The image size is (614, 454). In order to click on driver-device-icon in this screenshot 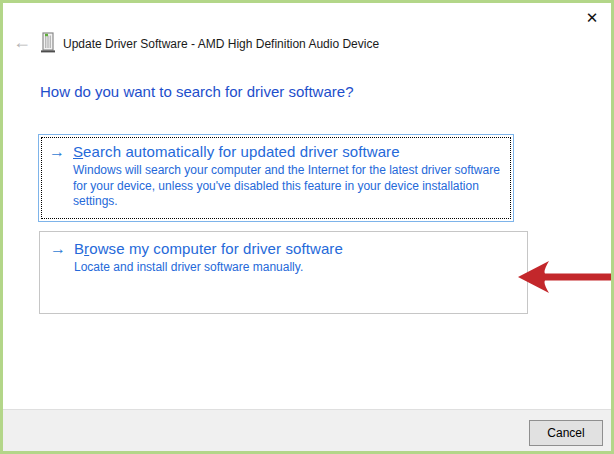, I will do `click(48, 45)`.